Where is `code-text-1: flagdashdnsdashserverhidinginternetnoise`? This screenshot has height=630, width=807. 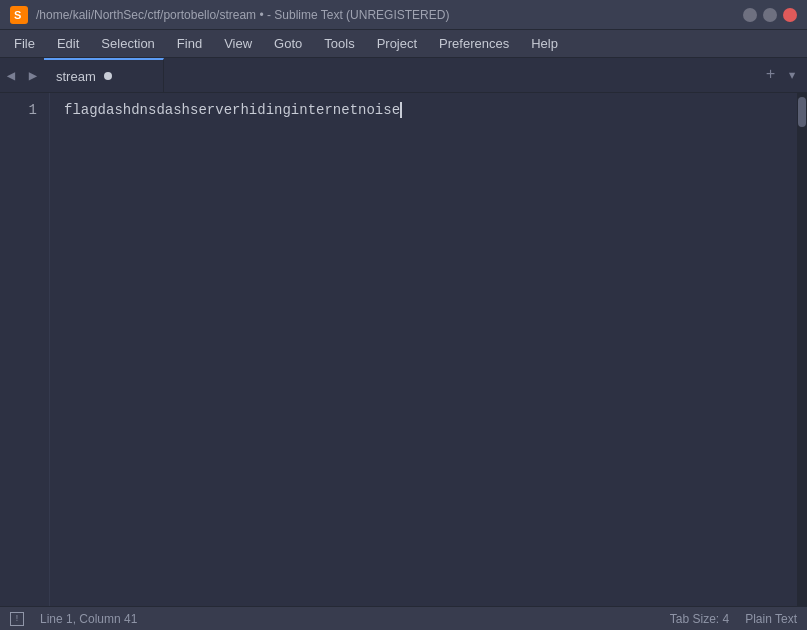 code-text-1: flagdashdnsdashserverhidinginternetnoise is located at coordinates (232, 110).